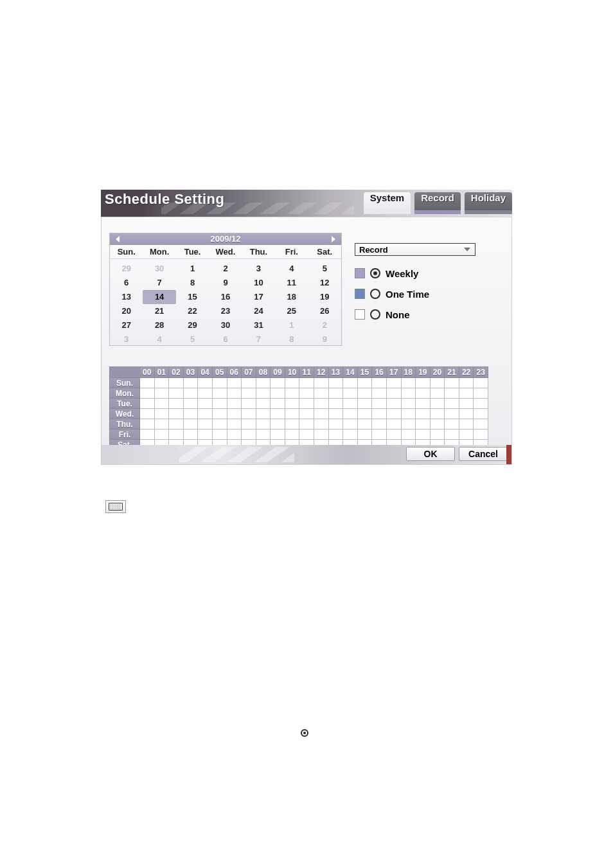 The height and width of the screenshot is (868, 613). I want to click on calendar-day: 25, so click(292, 311).